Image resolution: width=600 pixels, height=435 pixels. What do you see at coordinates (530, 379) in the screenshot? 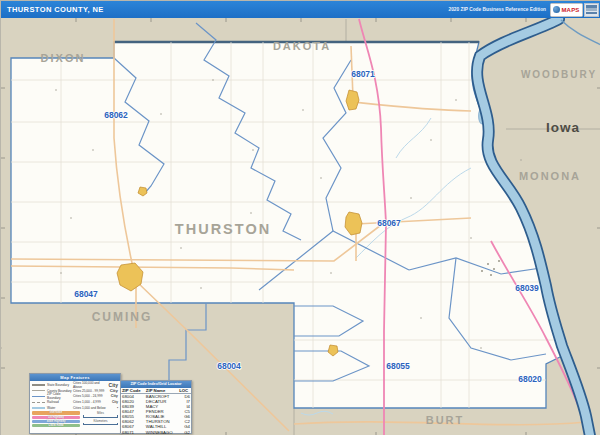
I see `zip-label-68020: 68020` at bounding box center [530, 379].